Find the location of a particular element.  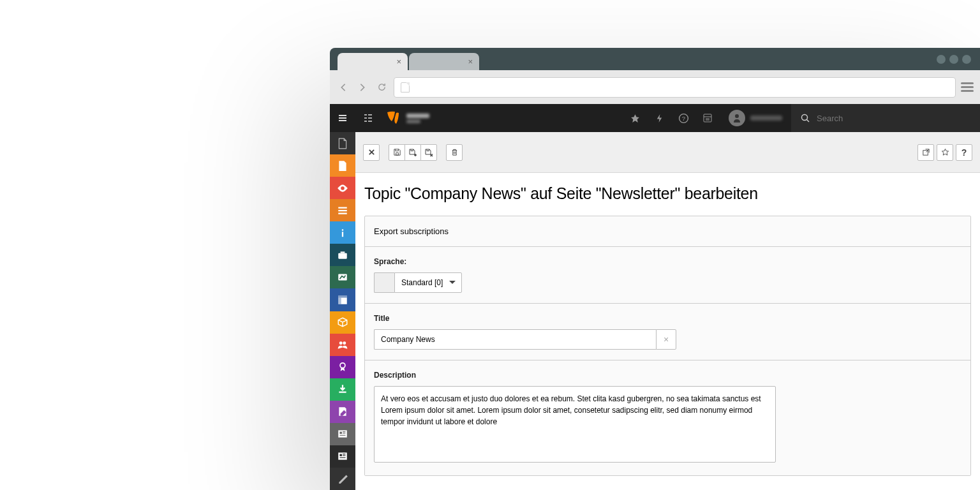

close-button is located at coordinates (371, 152).